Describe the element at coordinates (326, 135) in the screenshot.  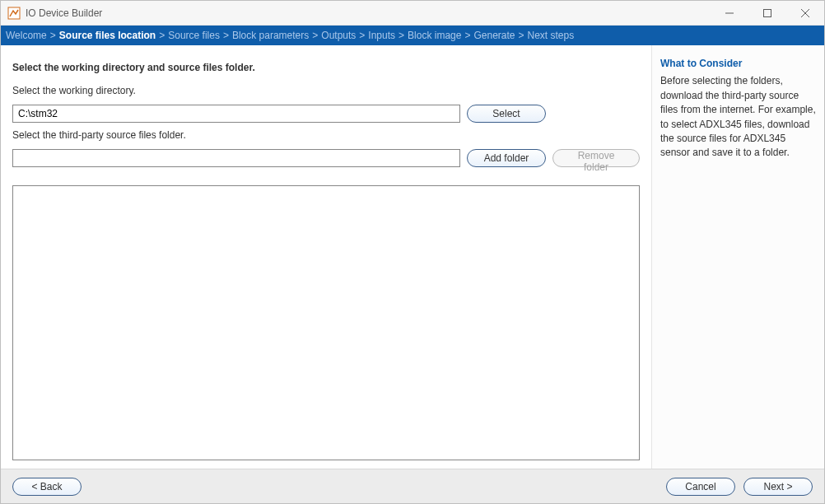
I see `srcfolder-label: Select the third-party source files fold…` at that location.